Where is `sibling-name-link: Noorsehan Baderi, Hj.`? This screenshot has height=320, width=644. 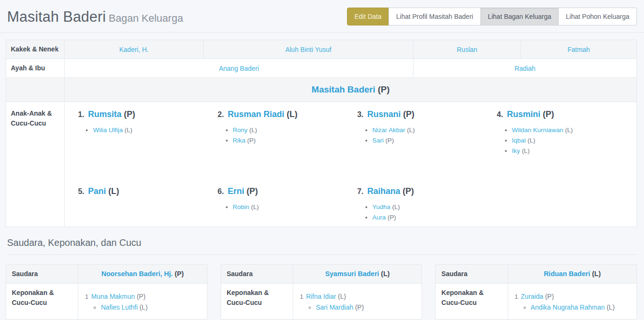
sibling-name-link: Noorsehan Baderi, Hj. is located at coordinates (137, 274).